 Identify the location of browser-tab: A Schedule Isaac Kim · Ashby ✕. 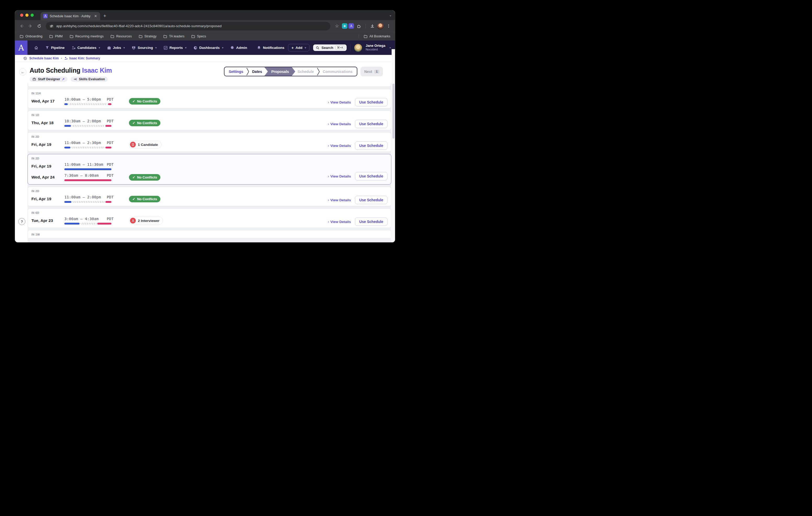
(70, 16).